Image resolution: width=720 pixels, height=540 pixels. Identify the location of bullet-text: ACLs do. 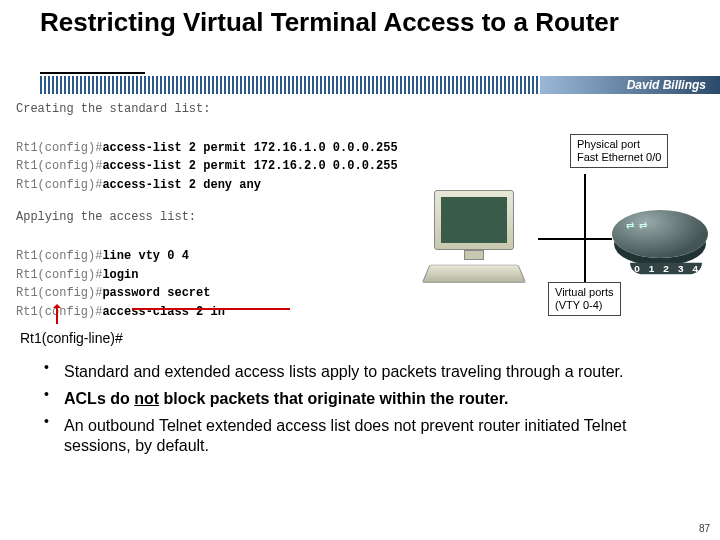
(99, 398).